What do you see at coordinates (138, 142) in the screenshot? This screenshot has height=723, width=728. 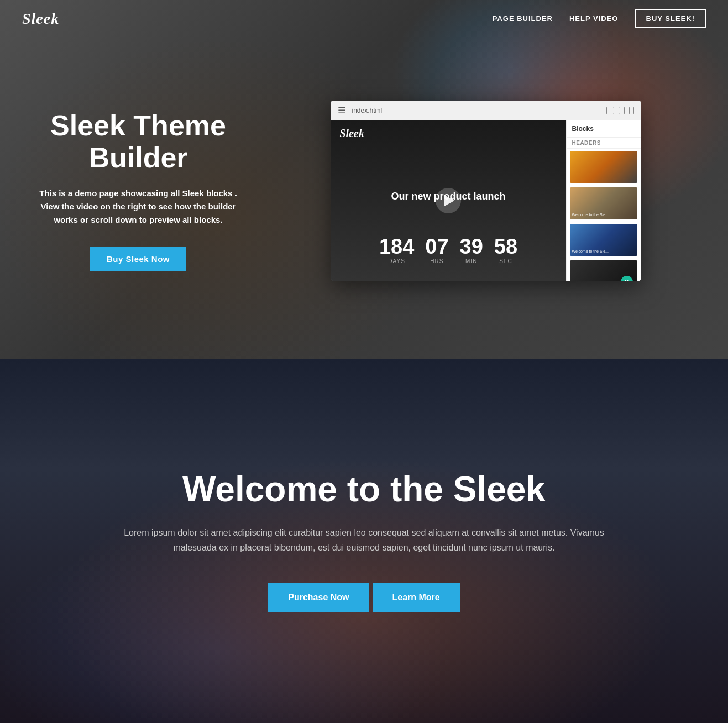 I see `hero-title: Sleek Theme Builder` at bounding box center [138, 142].